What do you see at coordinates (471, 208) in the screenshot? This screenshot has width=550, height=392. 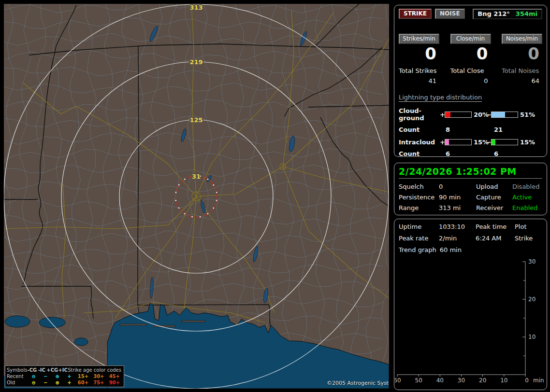 I see `status-row: Range 313 mi Receiver Enabled` at bounding box center [471, 208].